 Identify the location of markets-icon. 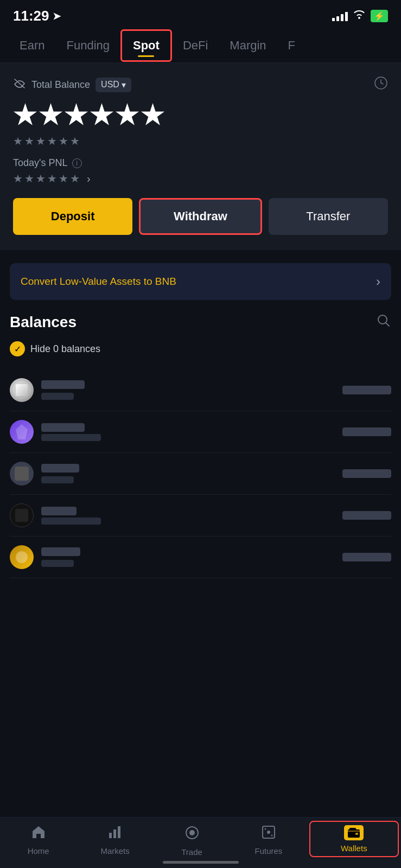
(115, 834).